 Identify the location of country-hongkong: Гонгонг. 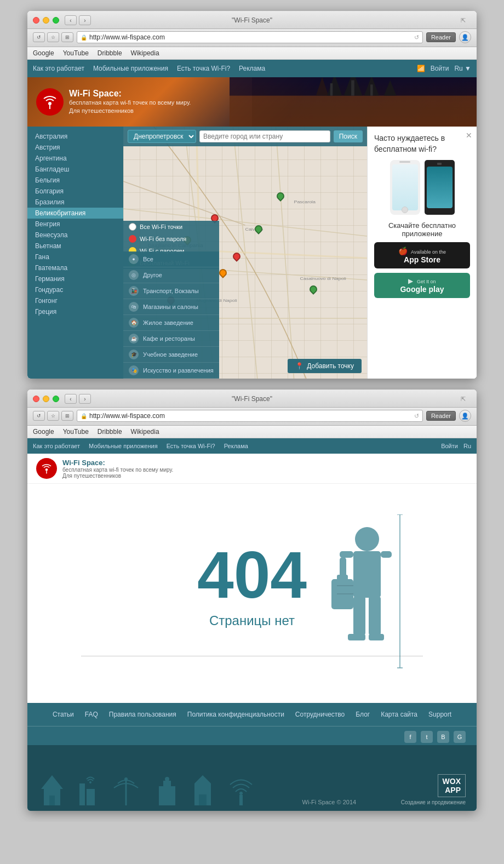
(76, 301).